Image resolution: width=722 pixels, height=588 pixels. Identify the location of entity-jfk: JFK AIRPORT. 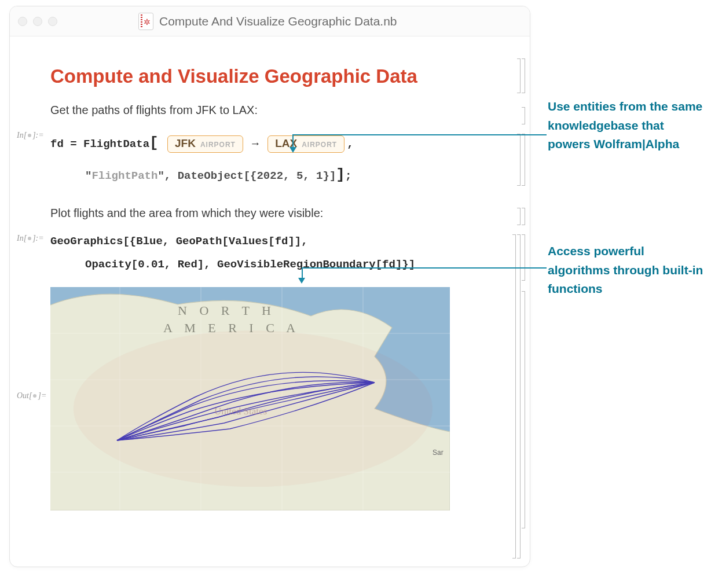
(205, 144).